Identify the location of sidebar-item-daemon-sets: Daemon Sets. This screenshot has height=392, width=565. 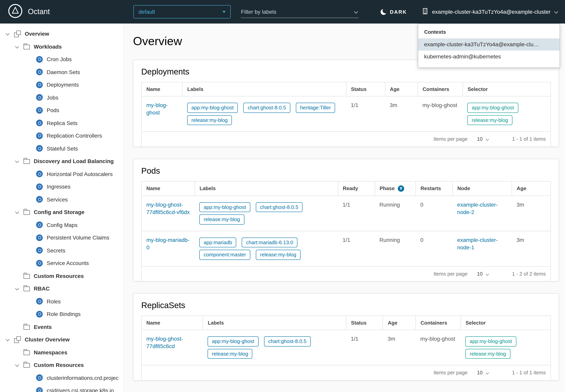
(61, 72).